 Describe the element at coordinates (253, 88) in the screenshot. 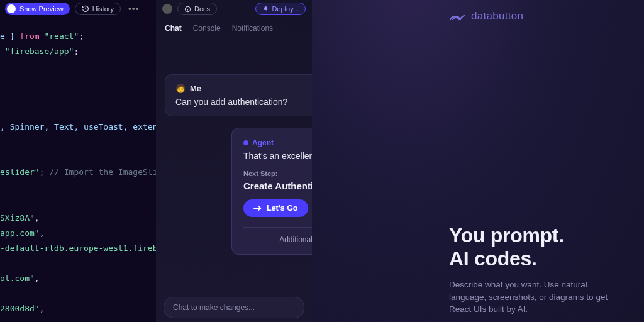

I see `user-header: 🧑 Me` at that location.